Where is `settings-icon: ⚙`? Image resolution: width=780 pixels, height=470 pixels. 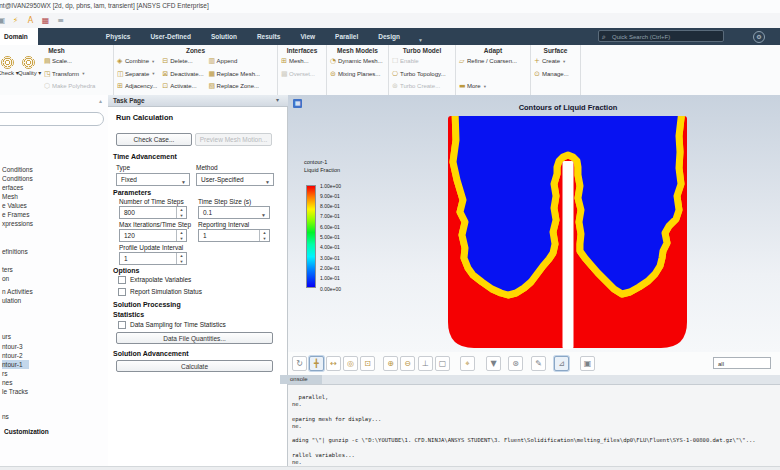
settings-icon: ⚙ is located at coordinates (759, 37).